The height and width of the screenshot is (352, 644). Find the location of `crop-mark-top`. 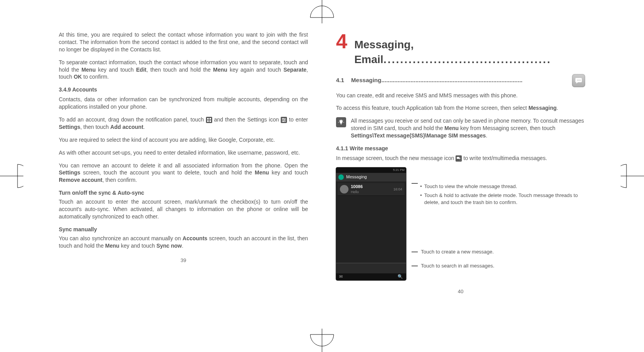

crop-mark-top is located at coordinates (322, 12).